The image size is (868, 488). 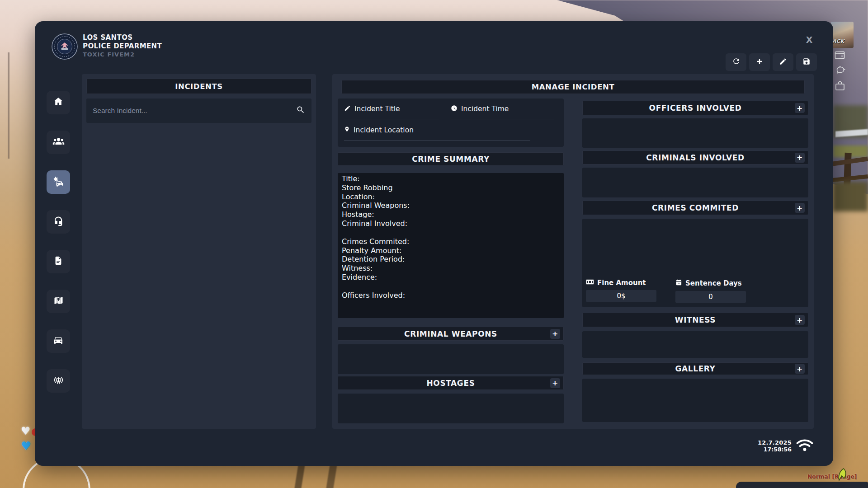 What do you see at coordinates (800, 158) in the screenshot?
I see `add-criminal-button: +` at bounding box center [800, 158].